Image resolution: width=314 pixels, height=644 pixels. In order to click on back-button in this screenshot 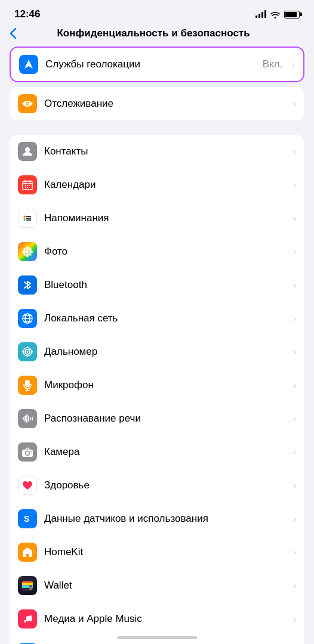, I will do `click(13, 33)`.